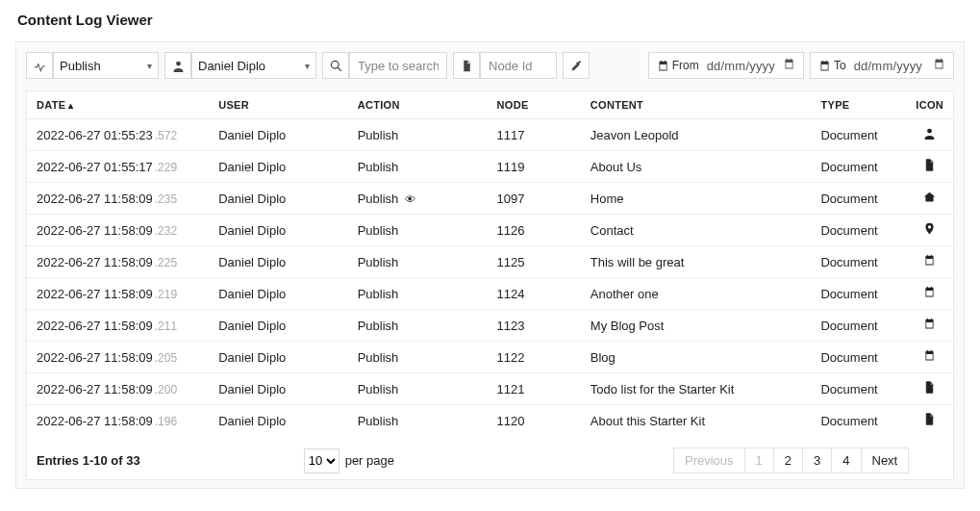 The width and height of the screenshot is (980, 511). I want to click on cell-content: Blog, so click(696, 358).